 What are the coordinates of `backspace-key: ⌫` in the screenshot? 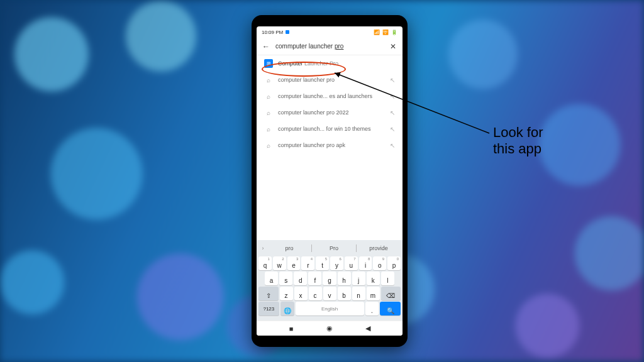 It's located at (391, 293).